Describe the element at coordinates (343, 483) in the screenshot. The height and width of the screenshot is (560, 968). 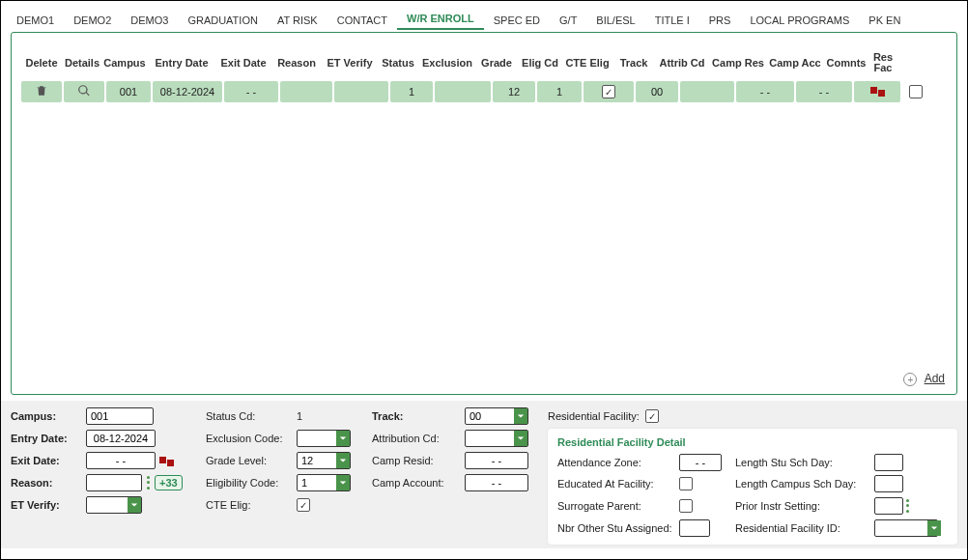
I see `elig-dd` at that location.